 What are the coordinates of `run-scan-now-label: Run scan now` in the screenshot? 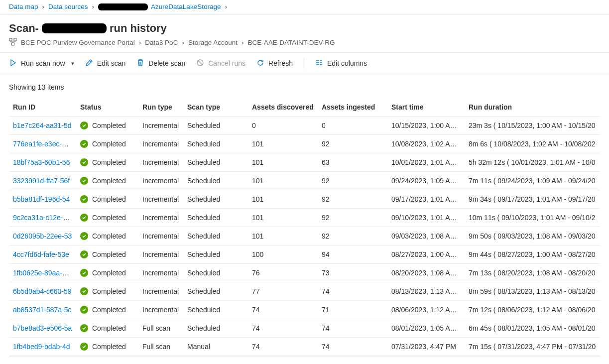 It's located at (43, 63).